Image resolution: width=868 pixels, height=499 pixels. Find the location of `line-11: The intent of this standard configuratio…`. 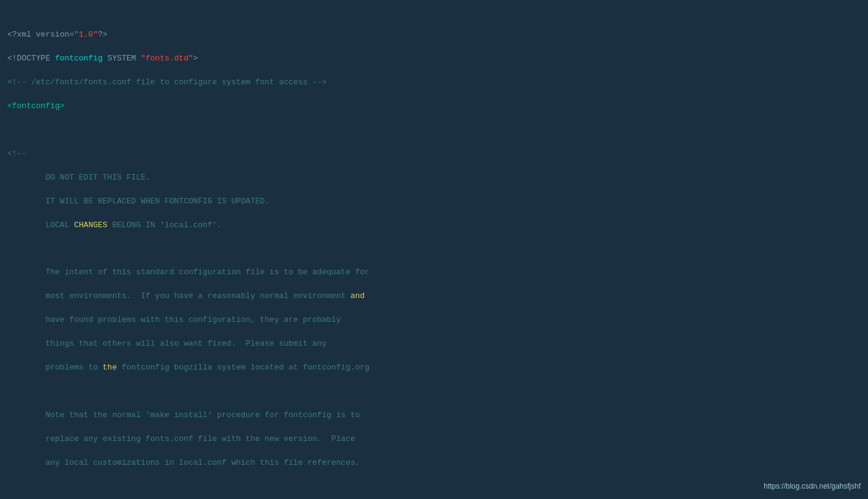

line-11: The intent of this standard configuratio… is located at coordinates (434, 272).